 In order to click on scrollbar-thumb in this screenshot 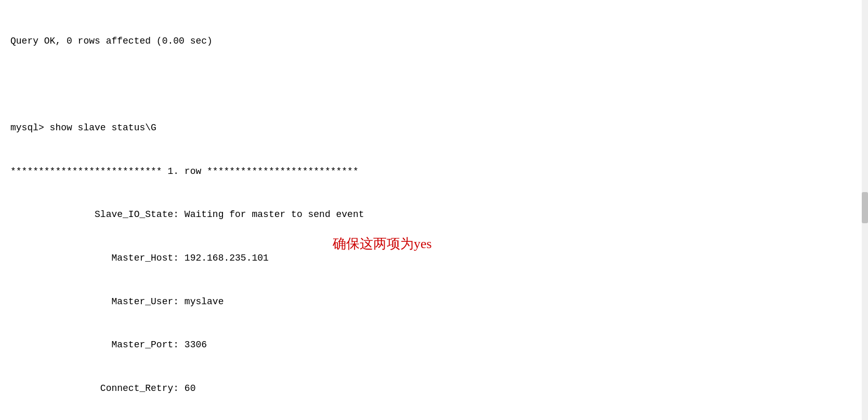, I will do `click(865, 208)`.